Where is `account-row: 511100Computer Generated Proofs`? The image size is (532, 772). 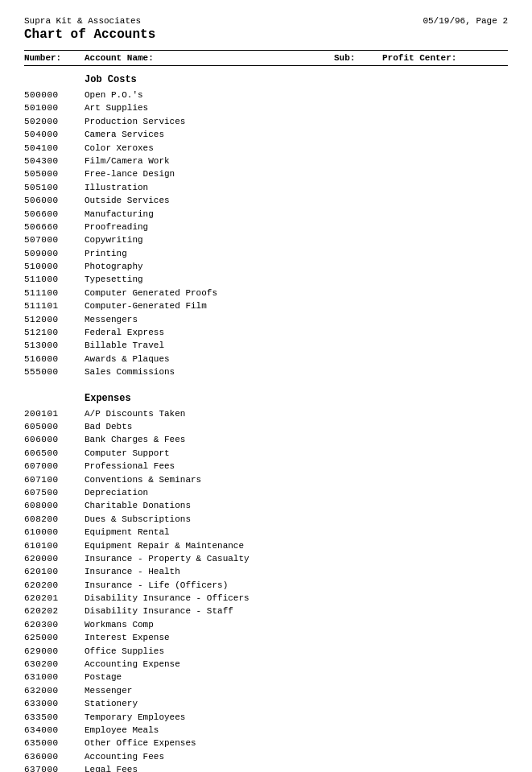 account-row: 511100Computer Generated Proofs is located at coordinates (266, 293).